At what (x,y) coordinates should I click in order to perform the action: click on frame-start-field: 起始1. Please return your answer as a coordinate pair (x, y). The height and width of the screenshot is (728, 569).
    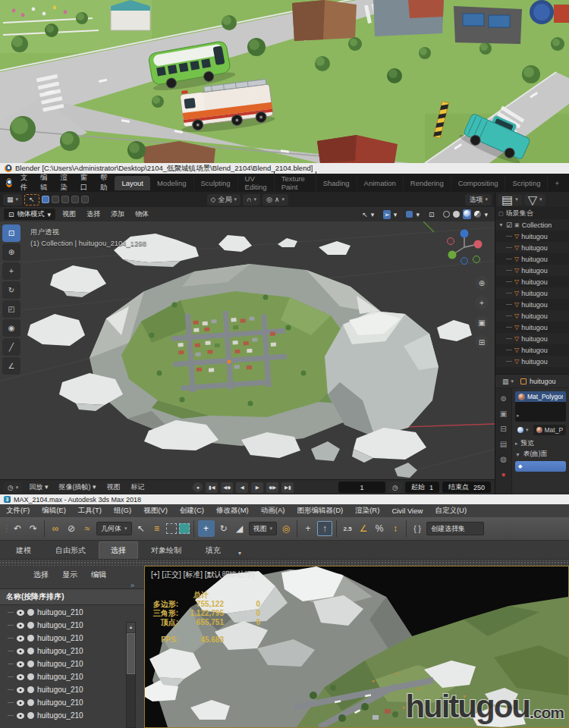
    Looking at the image, I should click on (422, 487).